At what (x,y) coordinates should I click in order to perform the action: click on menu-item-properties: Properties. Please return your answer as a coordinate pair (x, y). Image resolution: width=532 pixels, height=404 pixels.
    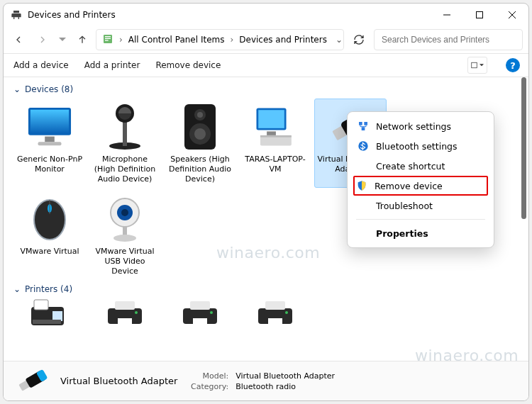
    Looking at the image, I should click on (421, 233).